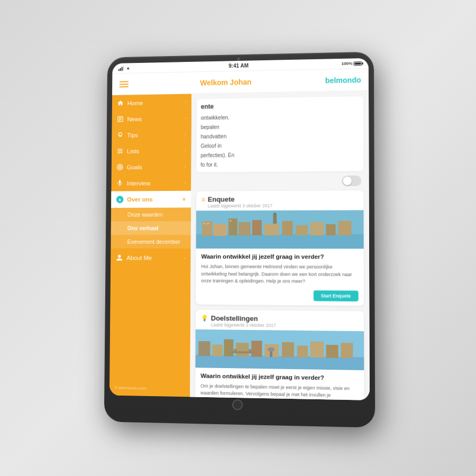 The width and height of the screenshot is (476, 476). What do you see at coordinates (139, 183) in the screenshot?
I see `sidebar-item-interview-label: Interview` at bounding box center [139, 183].